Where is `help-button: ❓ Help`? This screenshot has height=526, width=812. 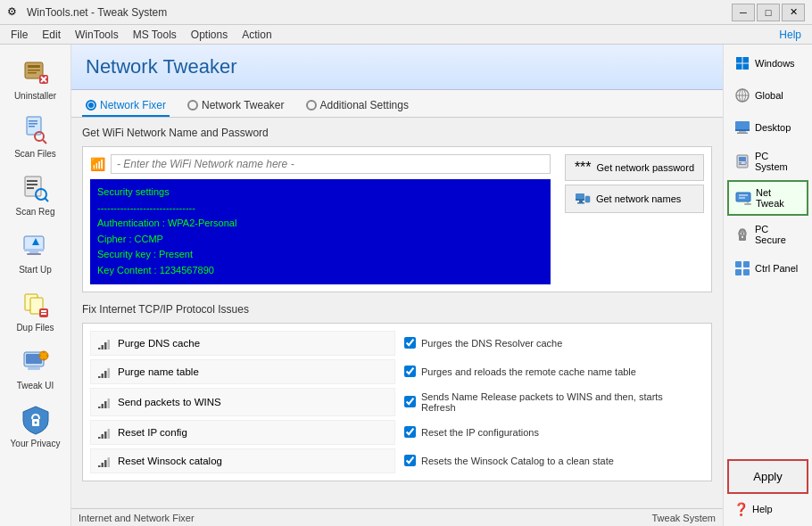
help-button: ❓ Help is located at coordinates (767, 509).